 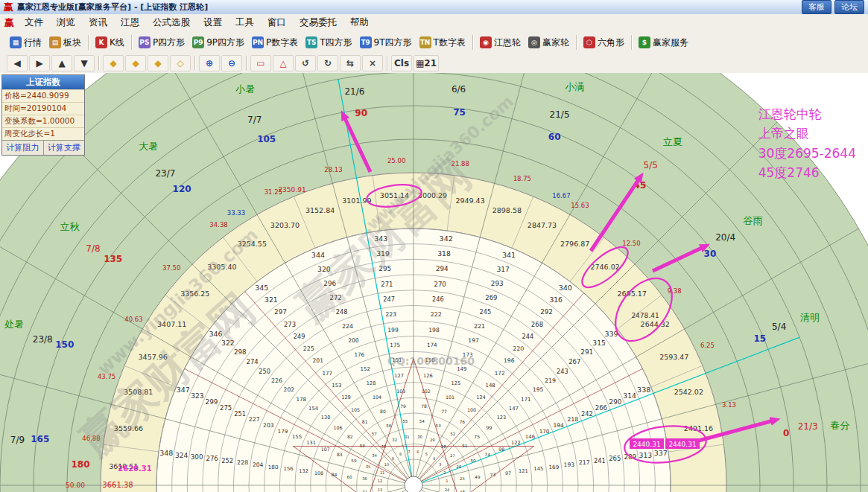 I want to click on svg-text: 129, so click(x=346, y=397).